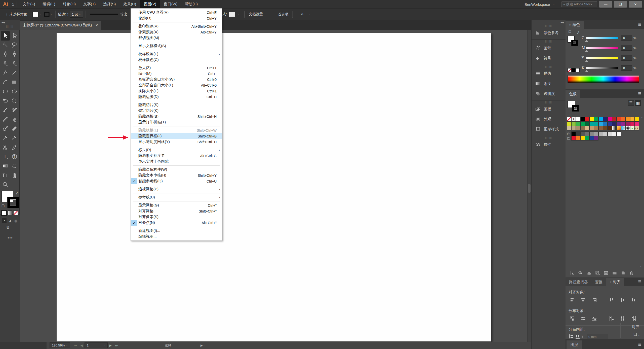  Describe the element at coordinates (575, 108) in the screenshot. I see `stroke-proxy` at that location.